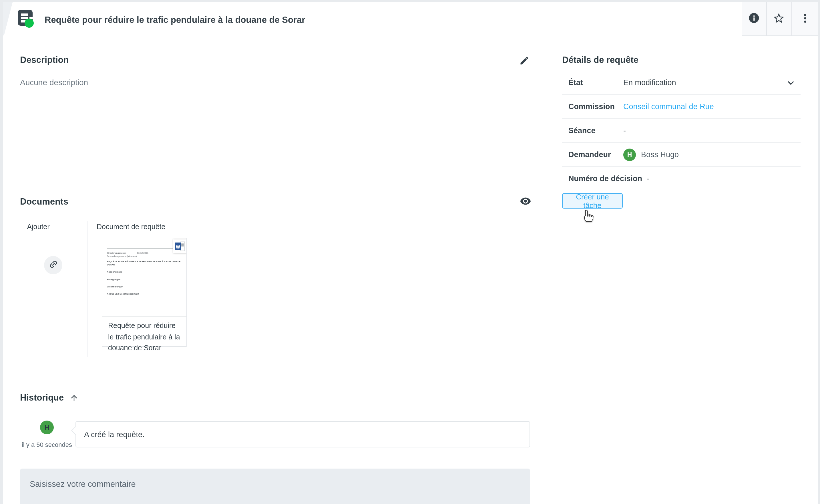  Describe the element at coordinates (144, 292) in the screenshot. I see `document-card: ▪▪▪▪▪▪▪▪ ▪▪▪▪▪▪ Einreichungsdatum 06.12.…` at that location.